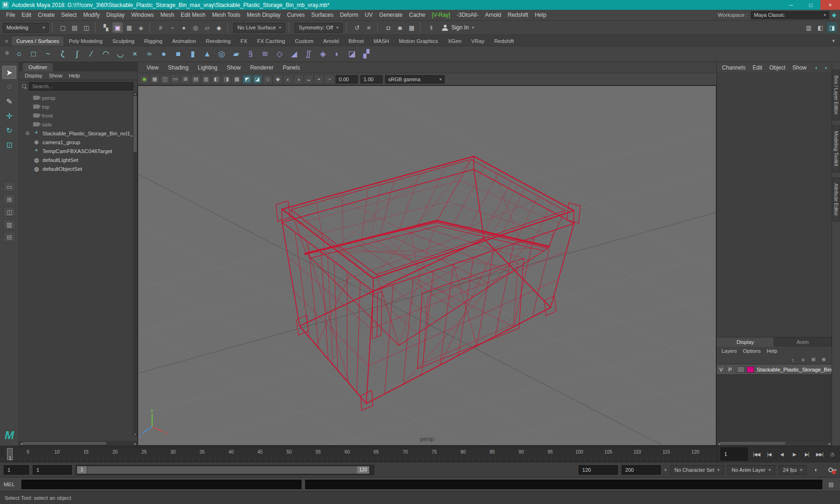  I want to click on layer-name: Stackable_Plastic_Storage_Bin, so click(794, 370).